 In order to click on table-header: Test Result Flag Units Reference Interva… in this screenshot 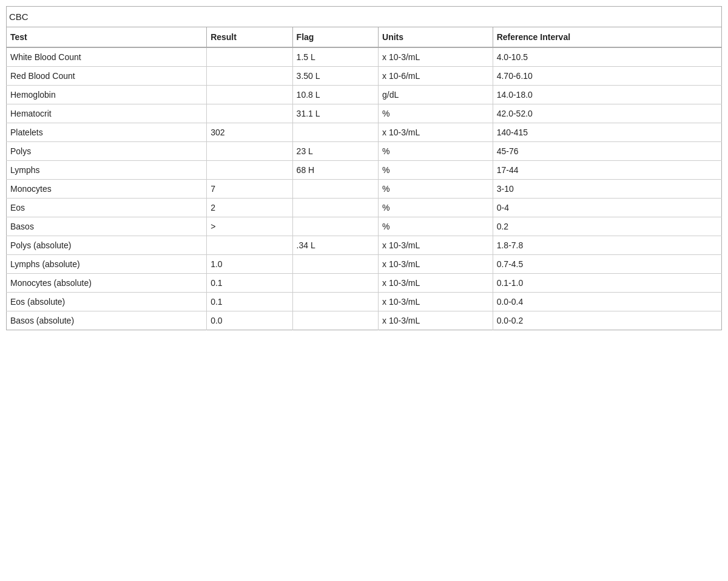, I will do `click(364, 38)`.